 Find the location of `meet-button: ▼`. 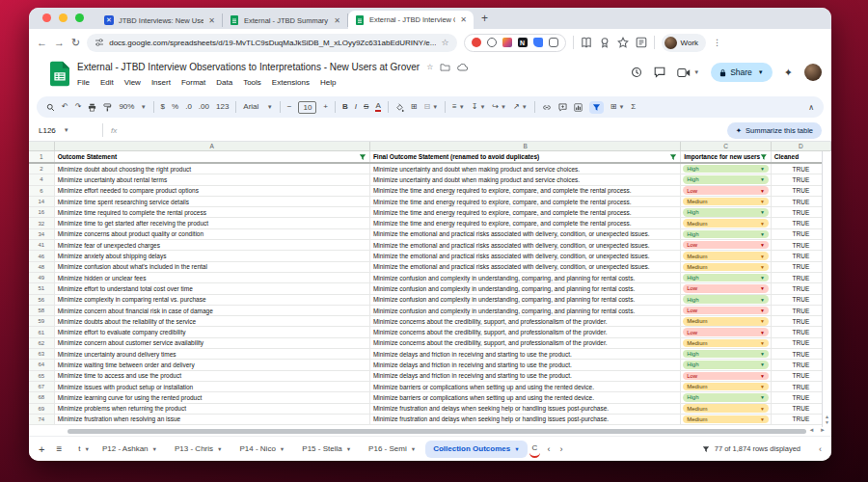

meet-button: ▼ is located at coordinates (689, 73).